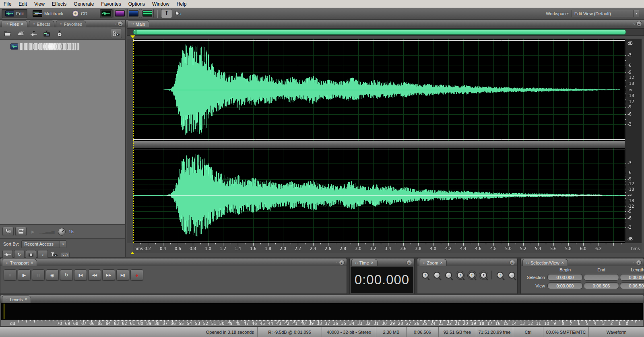  Describe the element at coordinates (433, 263) in the screenshot. I see `tab-zoom: ∷ Zoom ×` at that location.